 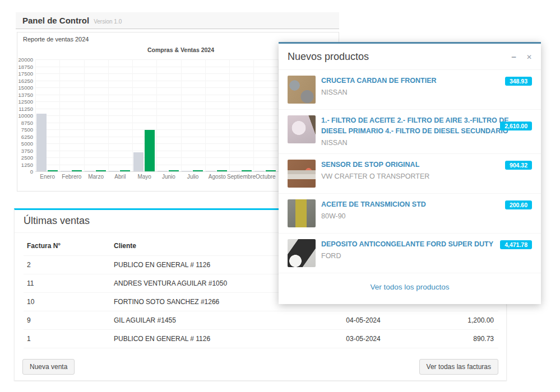 I want to click on invoice-link: 9, so click(x=67, y=320).